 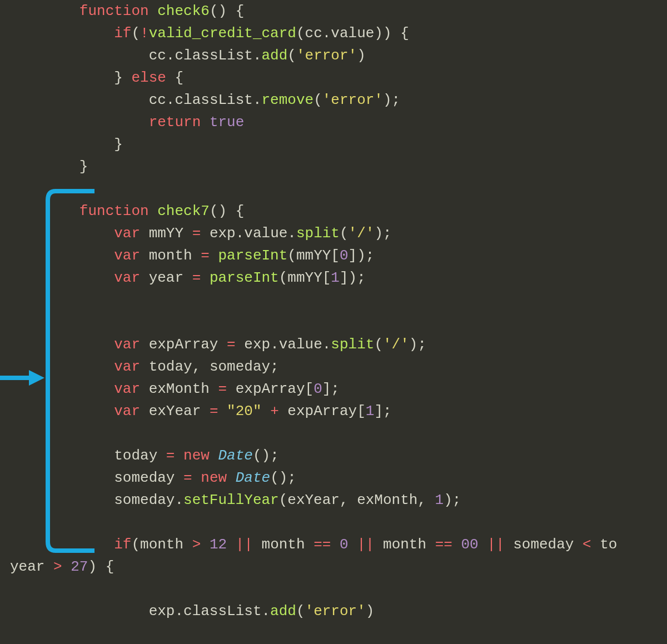 I want to click on code-line: year > 27) {, so click(x=339, y=567).